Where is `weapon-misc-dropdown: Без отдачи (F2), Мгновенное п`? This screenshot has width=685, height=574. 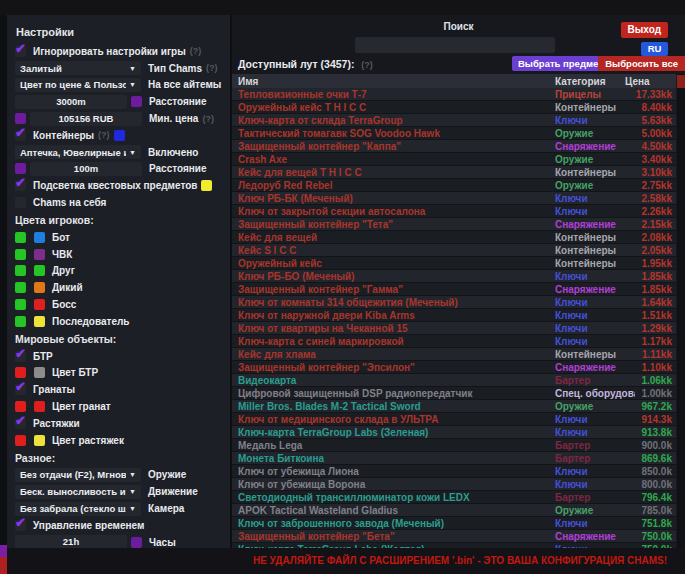 weapon-misc-dropdown: Без отдачи (F2), Мгновенное п is located at coordinates (78, 475).